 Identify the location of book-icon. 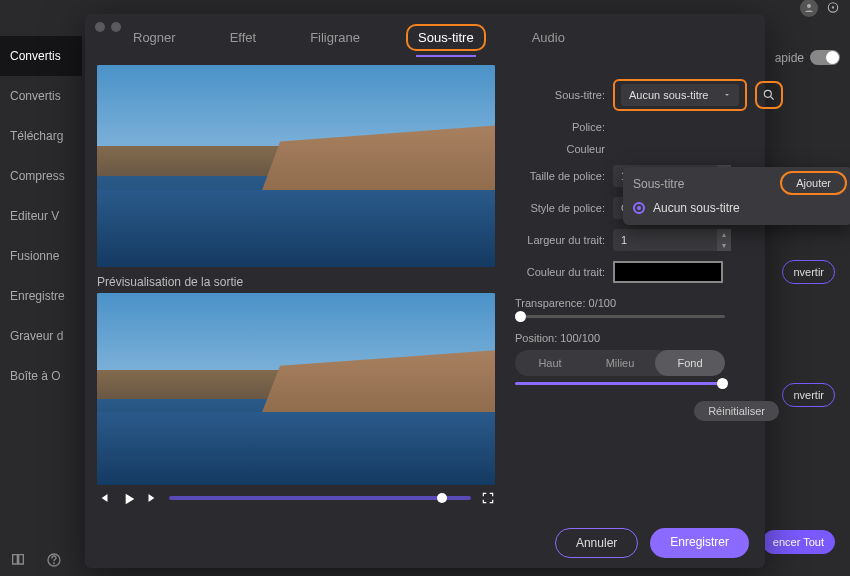
(18, 560).